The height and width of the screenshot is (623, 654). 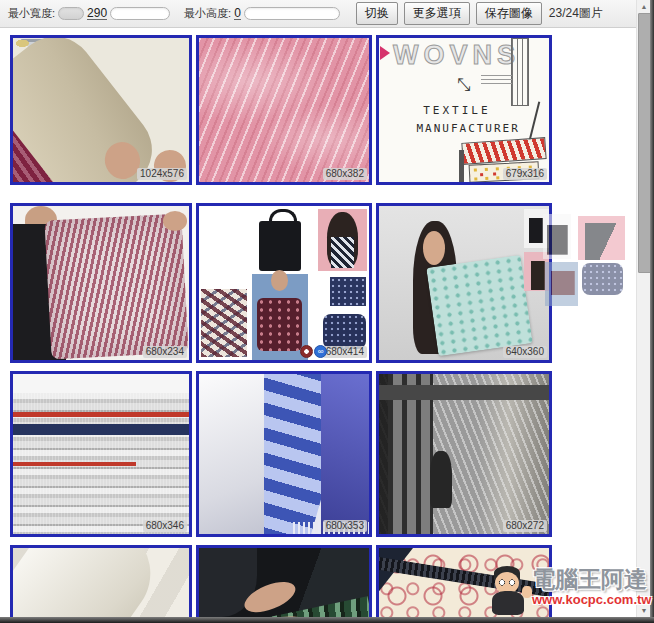 I want to click on image-thumbnail-4: 680x234, so click(x=101, y=283).